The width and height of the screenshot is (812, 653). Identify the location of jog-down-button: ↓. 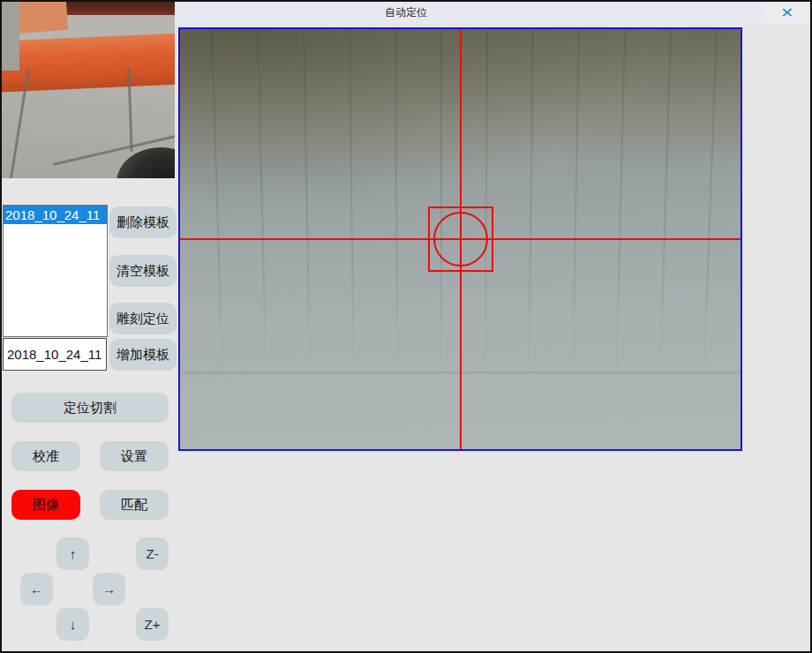
(72, 625).